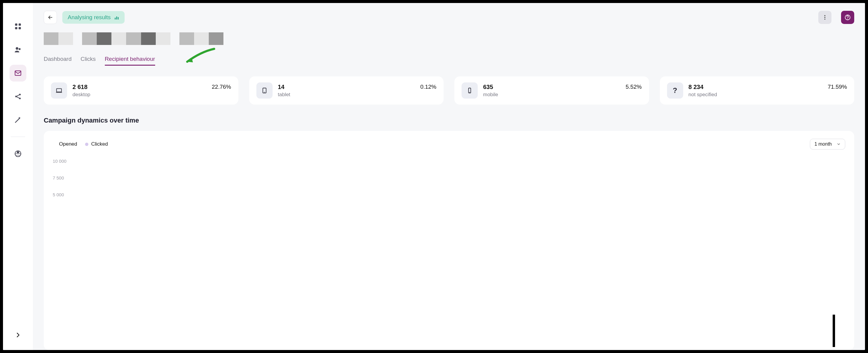 Image resolution: width=868 pixels, height=353 pixels. Describe the element at coordinates (221, 87) in the screenshot. I see `stat-pct: 22.76%` at that location.